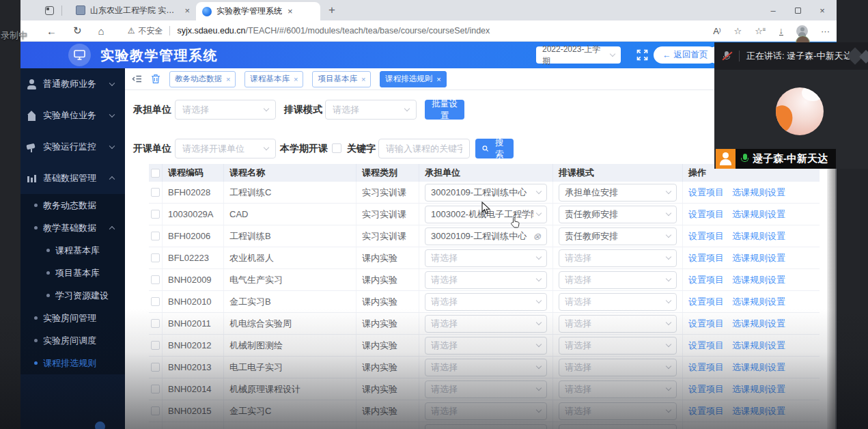 This screenshot has height=429, width=868. I want to click on select-all-checkbox, so click(156, 174).